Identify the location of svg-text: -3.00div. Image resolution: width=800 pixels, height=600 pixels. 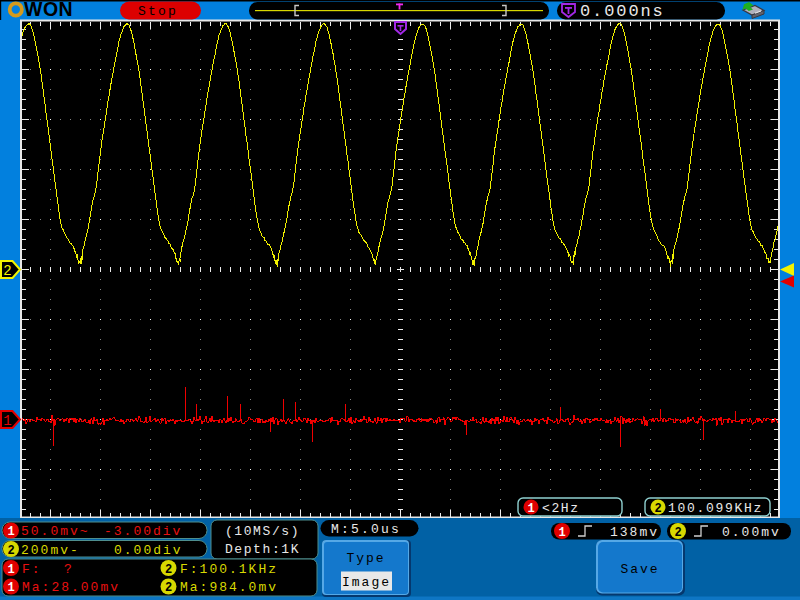
(143, 532).